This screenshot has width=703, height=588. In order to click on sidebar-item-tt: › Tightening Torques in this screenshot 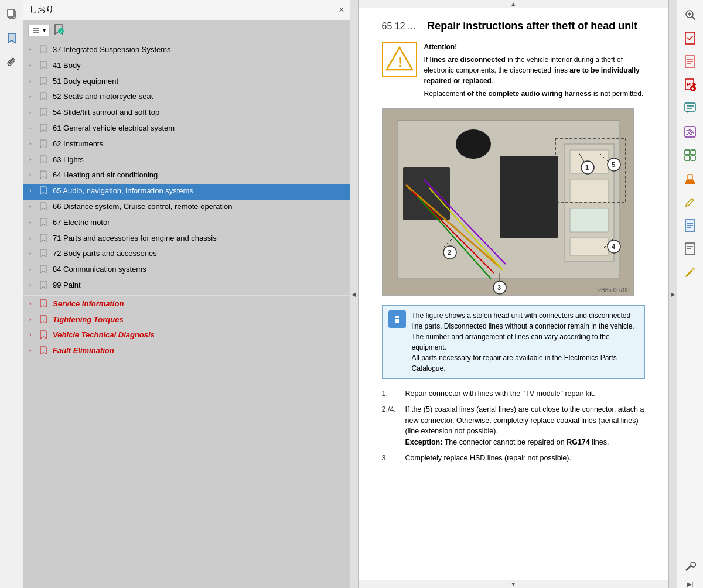, I will do `click(187, 321)`.